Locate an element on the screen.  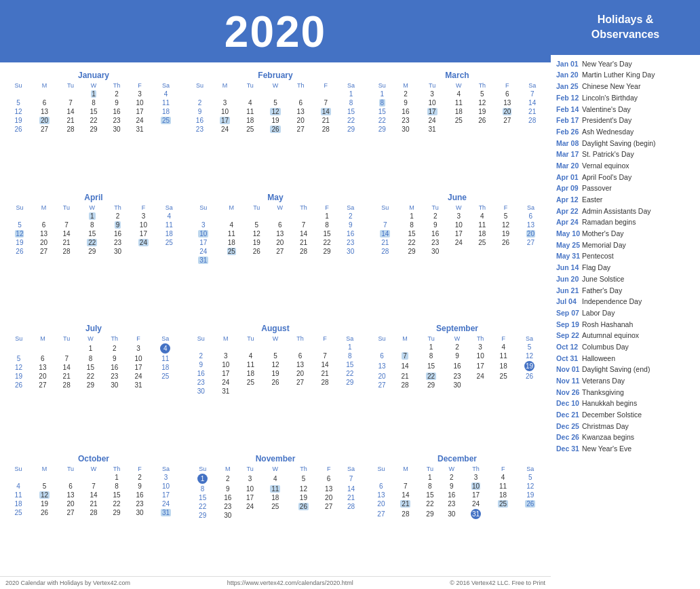
calendar-day: 28 is located at coordinates (532, 121).